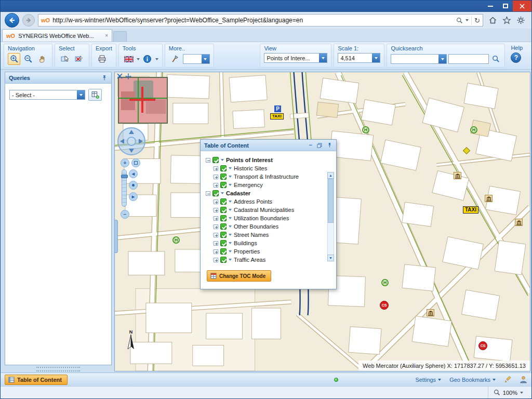 The height and width of the screenshot is (399, 532). I want to click on overview-map, so click(143, 100).